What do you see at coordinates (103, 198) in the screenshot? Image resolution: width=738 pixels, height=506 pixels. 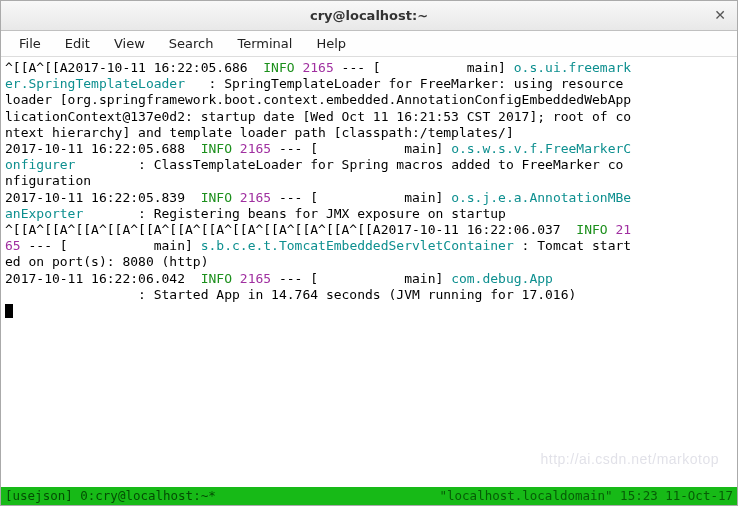 I see `log-text: 2017-10-11 16:22:05.839` at bounding box center [103, 198].